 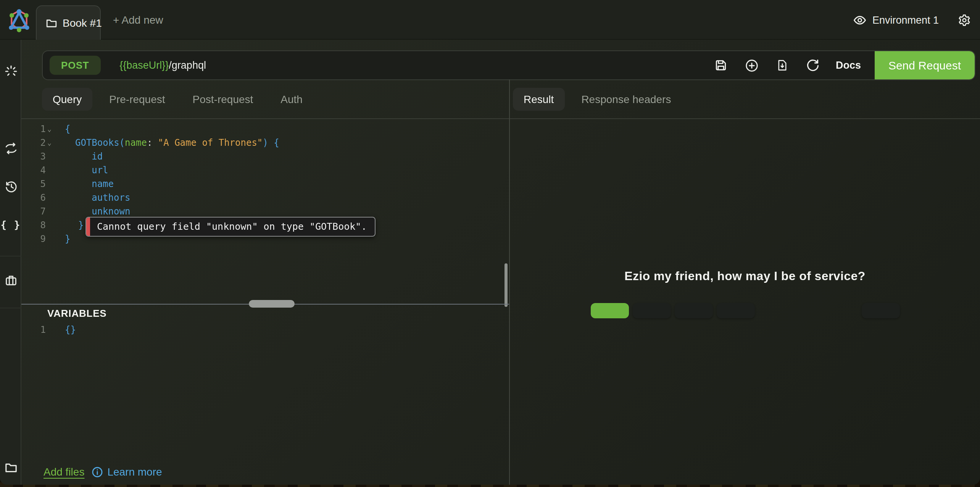 What do you see at coordinates (721, 65) in the screenshot?
I see `save-button` at bounding box center [721, 65].